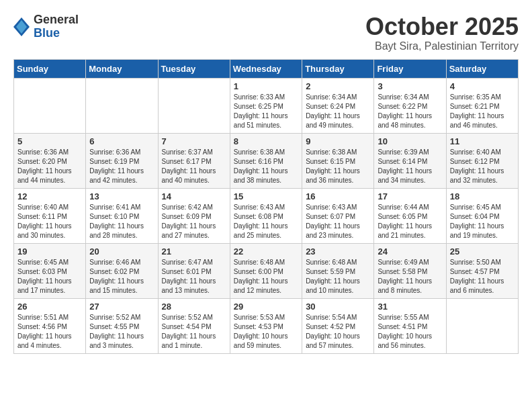 This screenshot has height=411, width=532. Describe the element at coordinates (339, 68) in the screenshot. I see `day-header-thursday: Thursday` at that location.